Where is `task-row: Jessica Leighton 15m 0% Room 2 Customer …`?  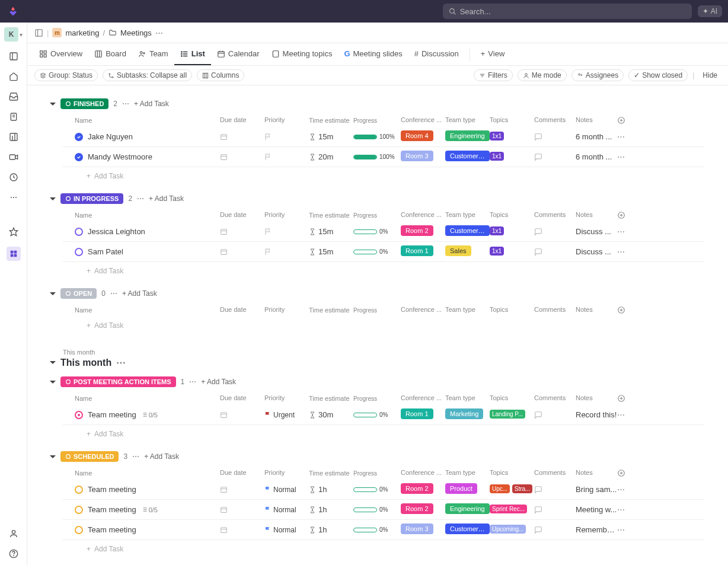
task-row: Jessica Leighton 15m 0% Room 2 Customer … is located at coordinates (384, 232).